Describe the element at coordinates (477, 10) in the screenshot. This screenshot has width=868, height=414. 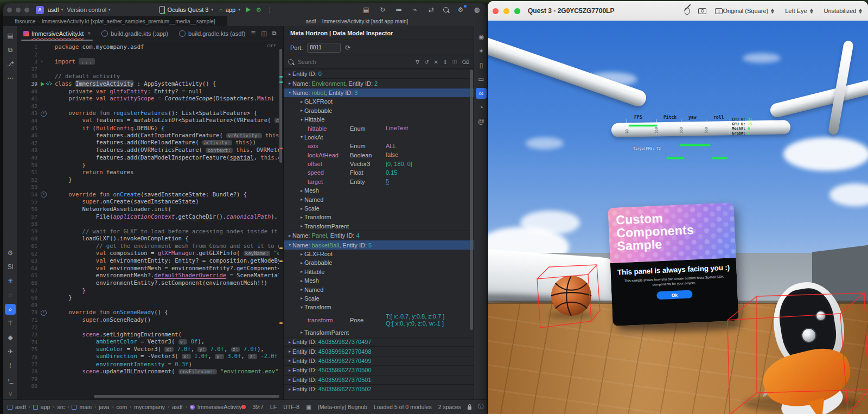
I see `profile-avatar: ◍` at that location.